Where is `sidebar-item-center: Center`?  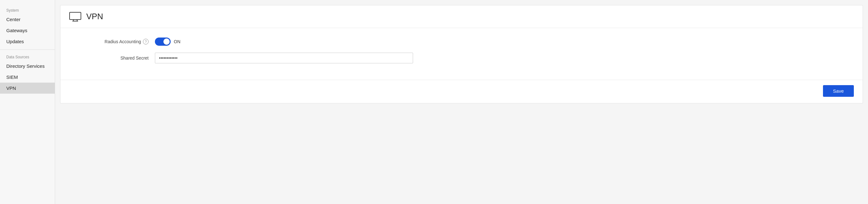 sidebar-item-center: Center is located at coordinates (28, 20).